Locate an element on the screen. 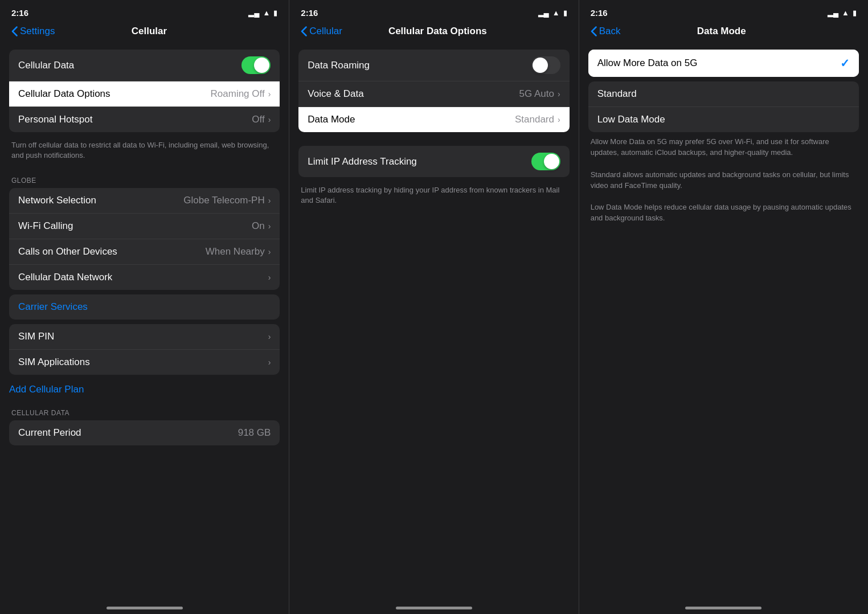 The height and width of the screenshot is (614, 868). status-time-2: 2:16 is located at coordinates (309, 13).